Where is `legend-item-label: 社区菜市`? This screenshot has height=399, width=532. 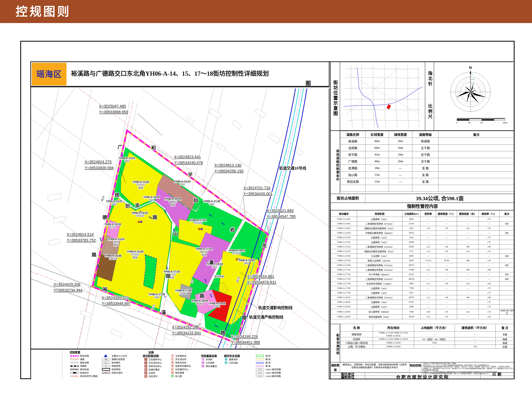
legend-item-label: 社区菜市 is located at coordinates (153, 376).